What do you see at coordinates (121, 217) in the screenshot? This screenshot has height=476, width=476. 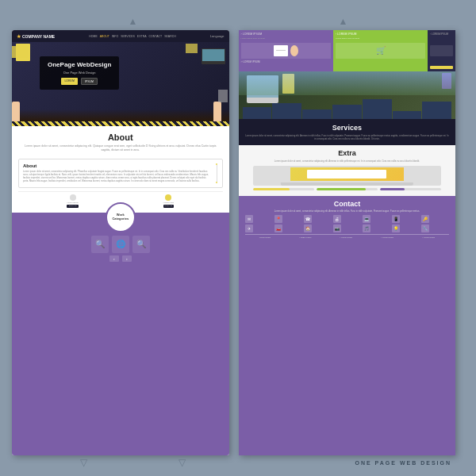 I see `work-circle-text: Work Categories` at bounding box center [121, 217].